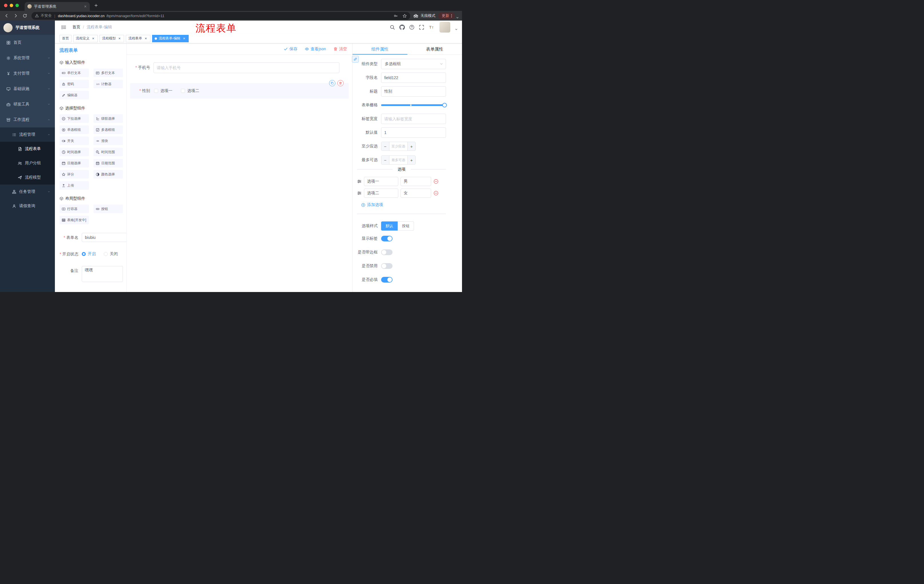 This screenshot has height=584, width=924. Describe the element at coordinates (398, 146) in the screenshot. I see `min-count-value: 至少应选` at that location.